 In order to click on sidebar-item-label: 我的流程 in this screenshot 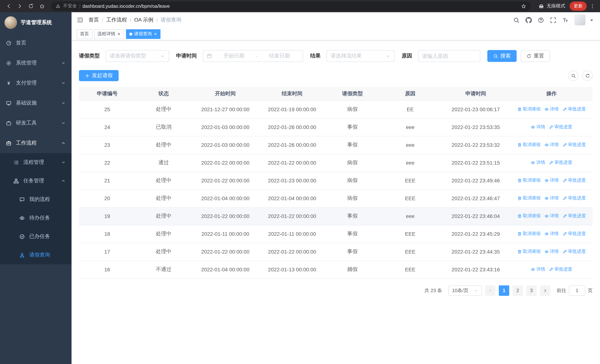, I will do `click(39, 199)`.